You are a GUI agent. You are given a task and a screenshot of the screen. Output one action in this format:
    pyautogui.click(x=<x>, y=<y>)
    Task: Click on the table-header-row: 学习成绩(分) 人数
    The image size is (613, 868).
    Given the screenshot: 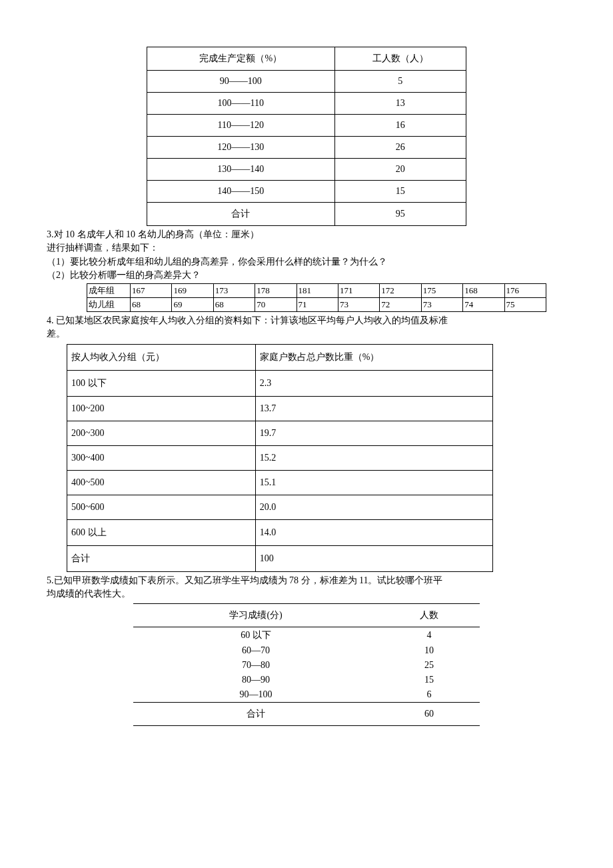 What is the action you would take?
    pyautogui.click(x=306, y=616)
    